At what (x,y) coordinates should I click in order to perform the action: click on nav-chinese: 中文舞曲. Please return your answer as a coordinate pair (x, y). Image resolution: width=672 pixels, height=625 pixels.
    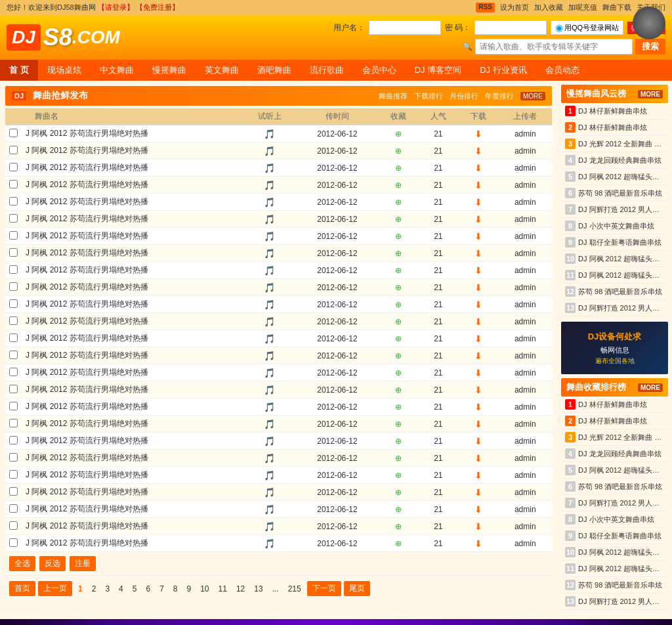
    Looking at the image, I should click on (117, 70).